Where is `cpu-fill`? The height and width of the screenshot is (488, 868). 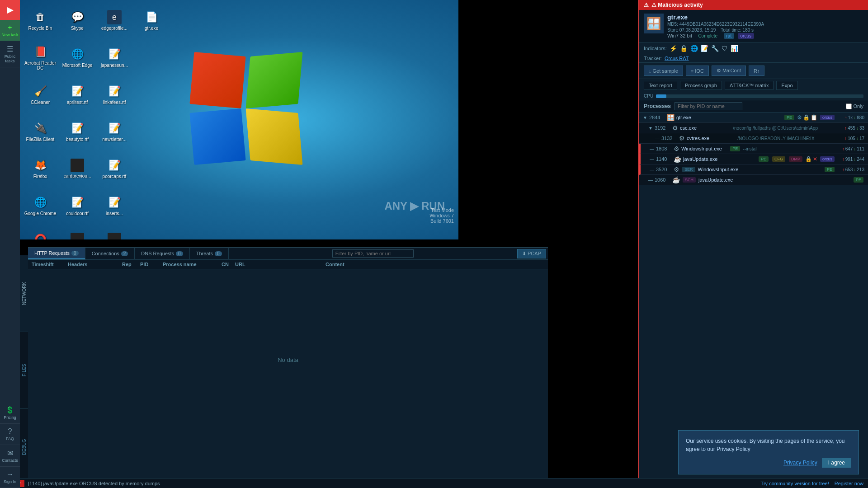
cpu-fill is located at coordinates (661, 96).